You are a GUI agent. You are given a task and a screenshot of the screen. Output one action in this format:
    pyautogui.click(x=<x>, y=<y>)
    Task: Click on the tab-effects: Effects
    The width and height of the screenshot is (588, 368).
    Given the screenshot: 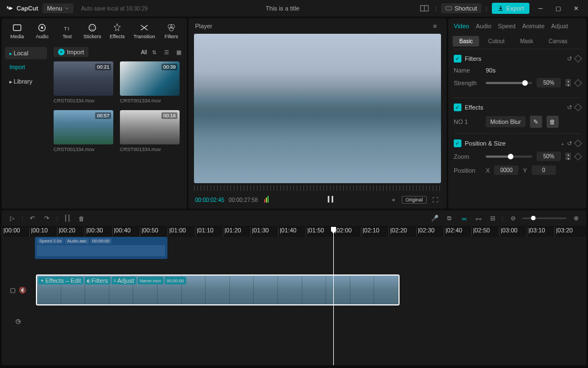 What is the action you would take?
    pyautogui.click(x=117, y=31)
    